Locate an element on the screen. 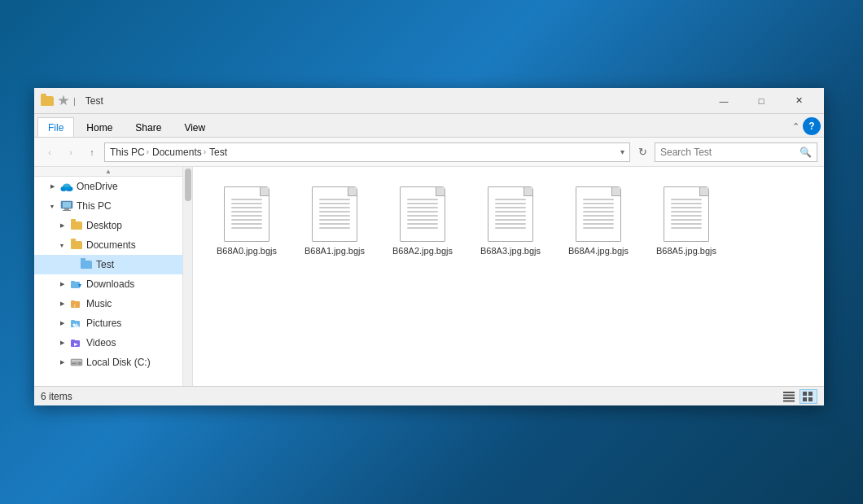  desktop-folder-icon is located at coordinates (77, 226).